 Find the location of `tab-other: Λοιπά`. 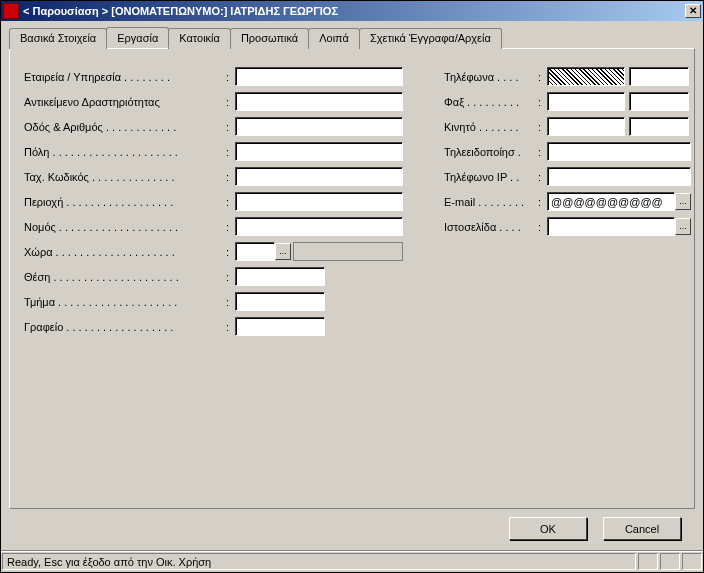

tab-other: Λοιπά is located at coordinates (334, 38).